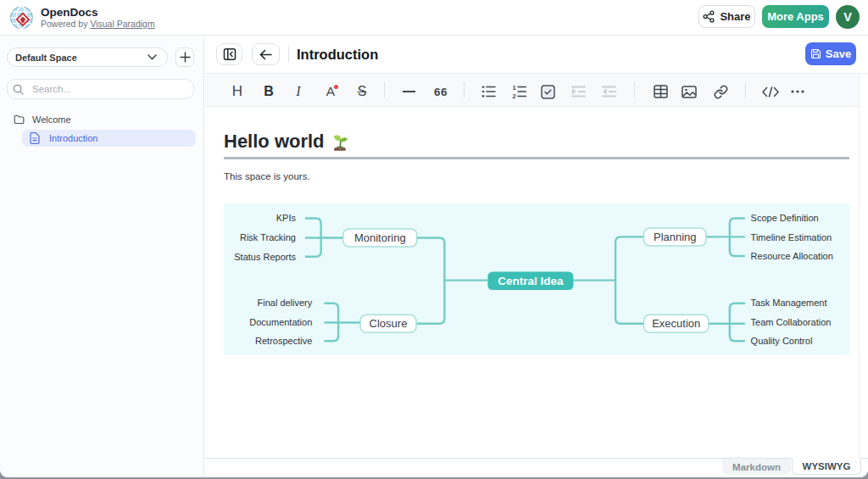 Image resolution: width=868 pixels, height=479 pixels. Describe the element at coordinates (281, 322) in the screenshot. I see `svg-text: Documentation` at that location.